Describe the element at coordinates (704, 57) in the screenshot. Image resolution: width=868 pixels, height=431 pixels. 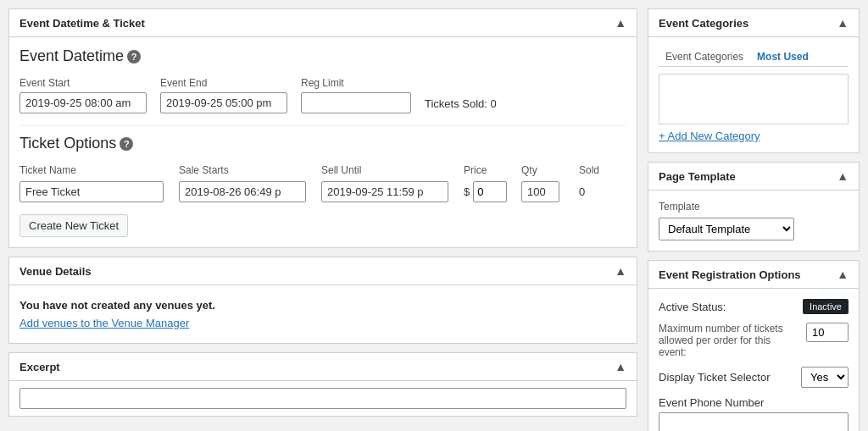
I see `tab-event-categories: Event Categories` at that location.